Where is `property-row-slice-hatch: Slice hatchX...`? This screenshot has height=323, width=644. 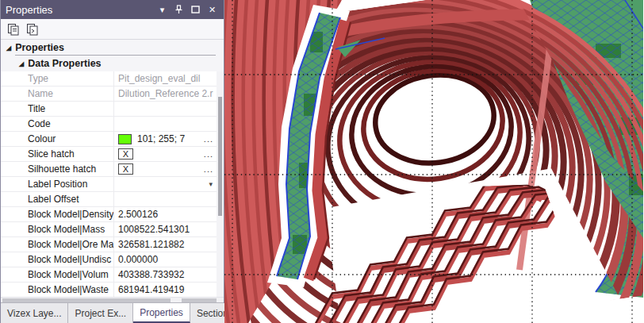 property-row-slice-hatch: Slice hatchX... is located at coordinates (109, 154).